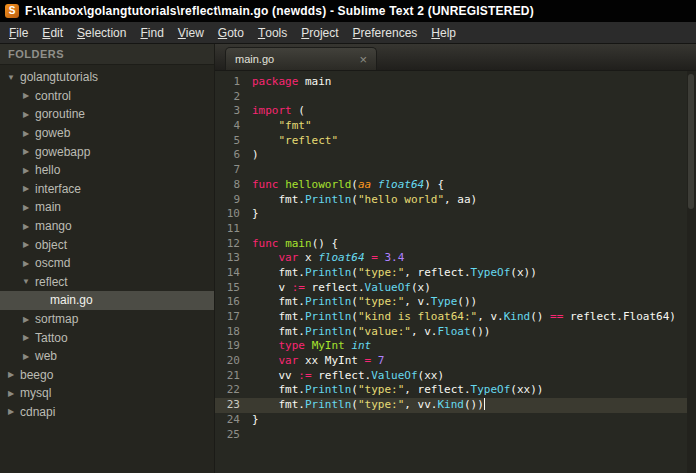 The height and width of the screenshot is (473, 696). Describe the element at coordinates (107, 282) in the screenshot. I see `folder-reflect: ▼reflect` at that location.